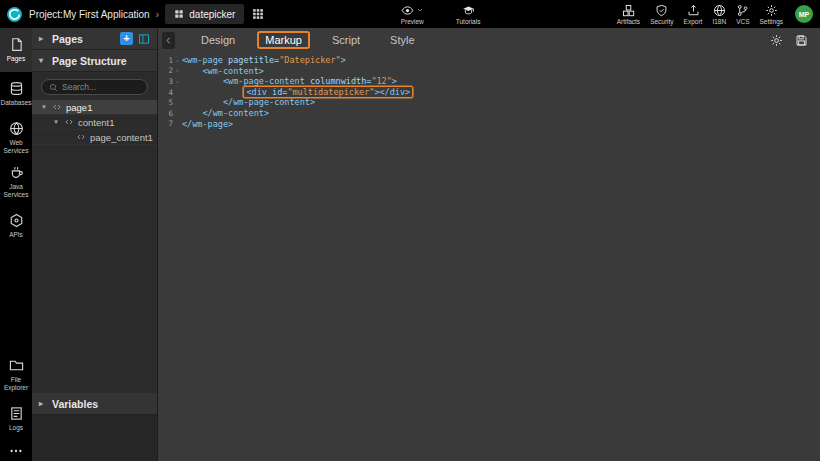 The height and width of the screenshot is (461, 820). I want to click on sidebar-item-logs: Logs, so click(16, 419).